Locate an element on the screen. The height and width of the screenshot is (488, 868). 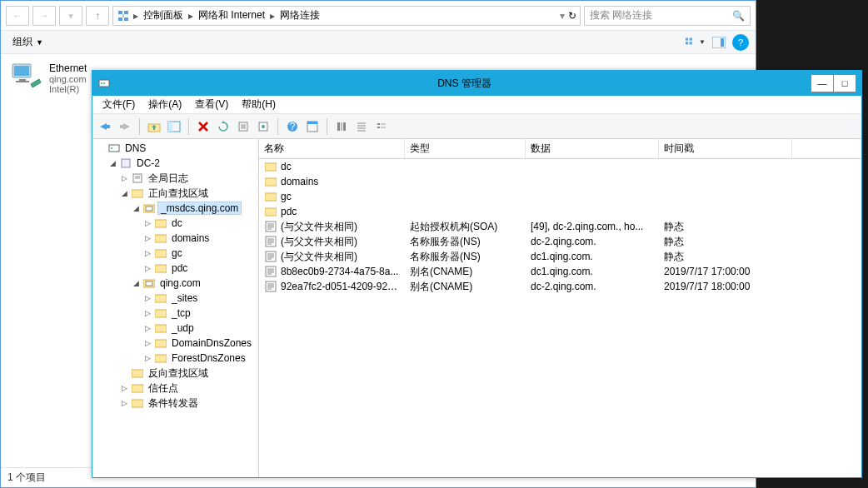
tree-server: ◢DC-2 is located at coordinates (182, 163).